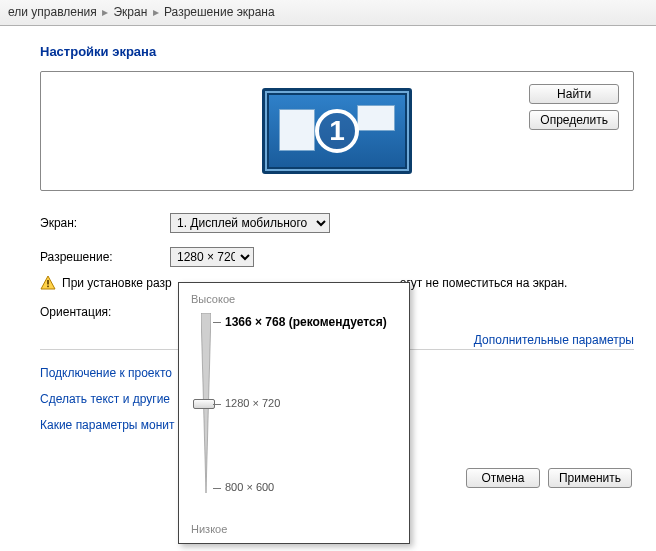 This screenshot has width=656, height=551. What do you see at coordinates (48, 283) in the screenshot?
I see `warning-icon` at bounding box center [48, 283].